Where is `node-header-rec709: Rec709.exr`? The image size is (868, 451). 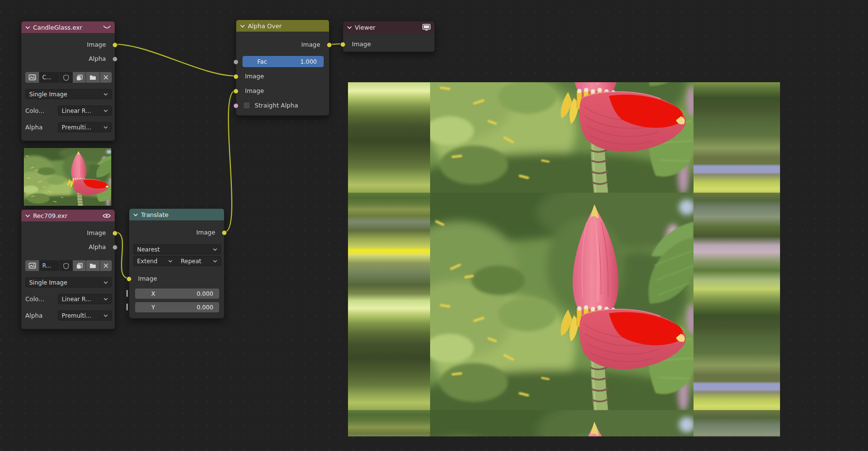
node-header-rec709: Rec709.exr is located at coordinates (68, 216).